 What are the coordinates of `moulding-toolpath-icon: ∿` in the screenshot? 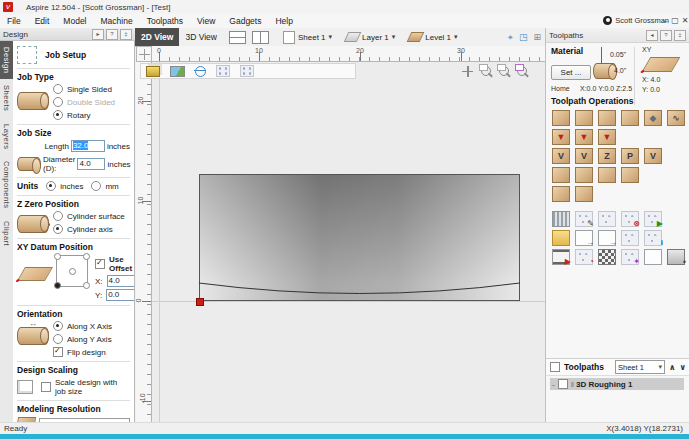 It's located at (676, 118).